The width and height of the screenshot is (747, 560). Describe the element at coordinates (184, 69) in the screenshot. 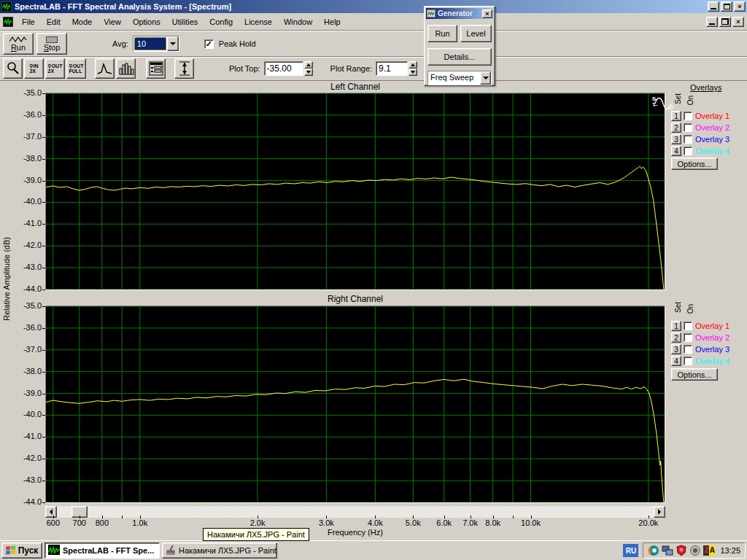

I see `scale-range-button` at that location.